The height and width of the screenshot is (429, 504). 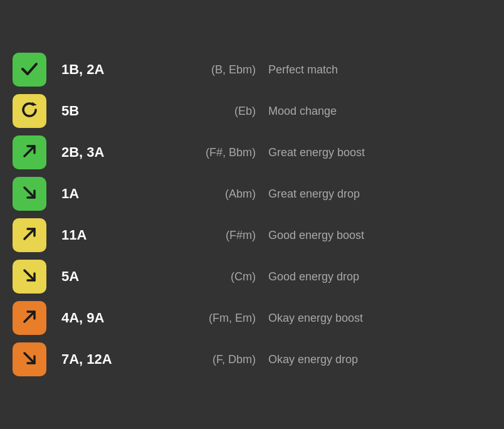 I want to click on row-perfect-match: 1B, 2A (B, Ebm) Perfect match, so click(x=252, y=70).